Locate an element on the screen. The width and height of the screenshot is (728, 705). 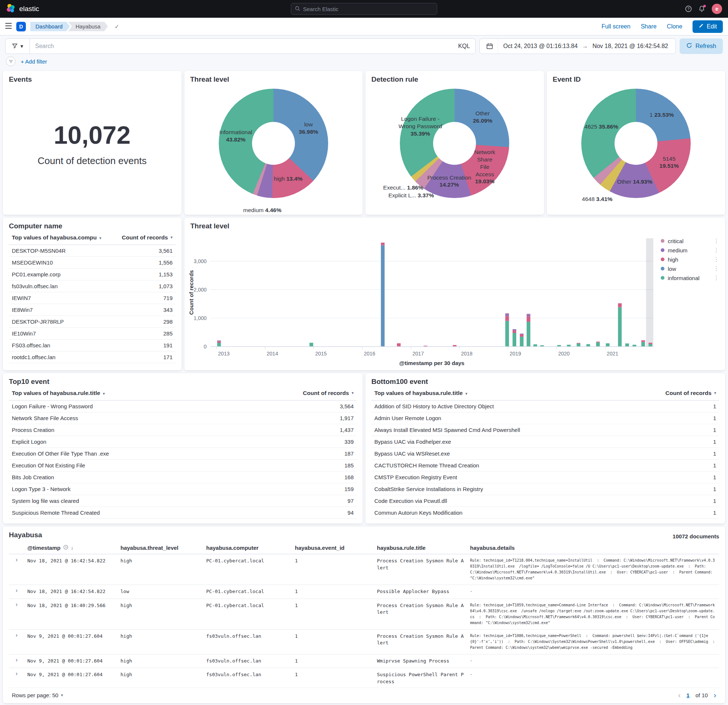
legend-item-high: high⋮ is located at coordinates (690, 259).